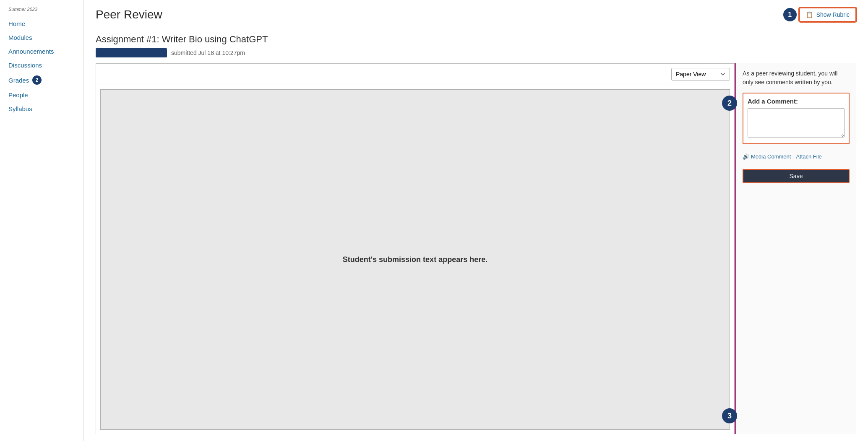 The height and width of the screenshot is (441, 868). I want to click on right-panel: As a peer reviewing student, you will on…, so click(795, 249).